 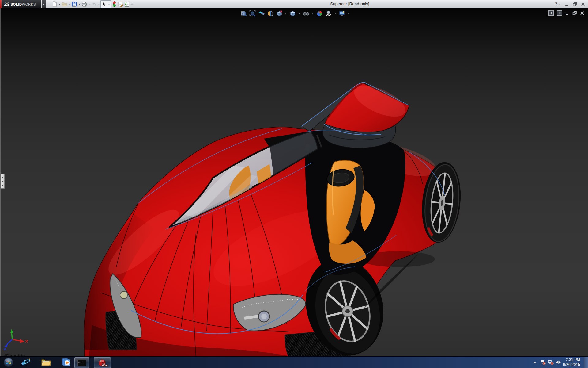 What do you see at coordinates (24, 362) in the screenshot?
I see `svg-text: e` at bounding box center [24, 362].